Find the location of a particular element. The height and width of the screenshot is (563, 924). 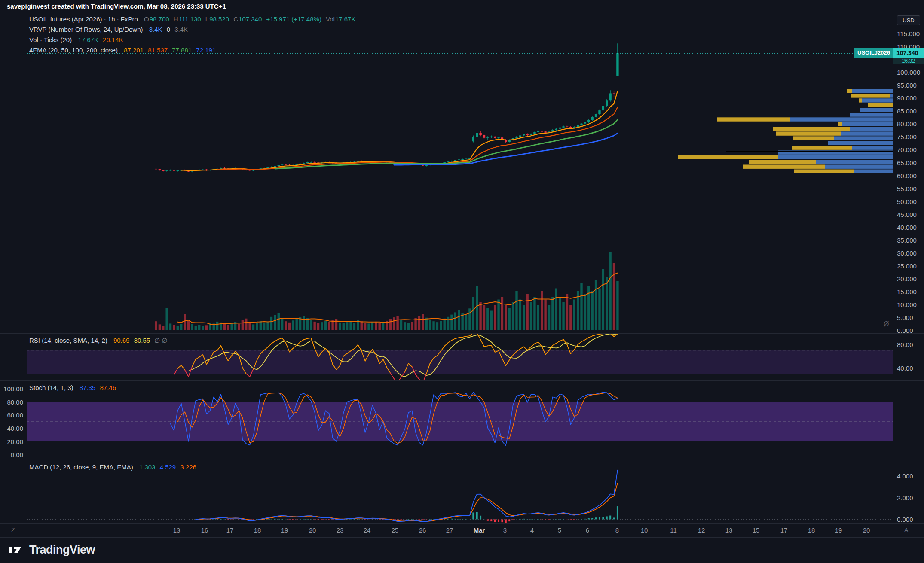

ema-title: 4EMA (20, 50, 100, 200, close) is located at coordinates (73, 50).